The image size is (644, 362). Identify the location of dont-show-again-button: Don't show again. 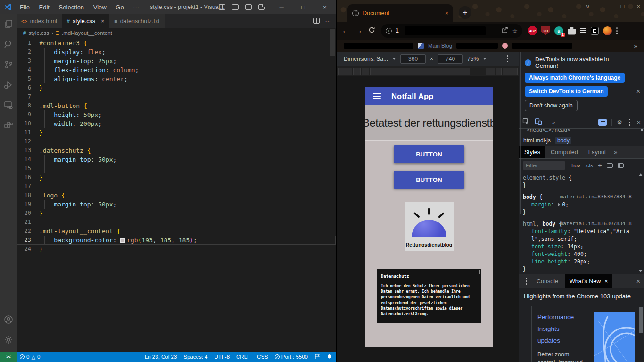
(551, 106).